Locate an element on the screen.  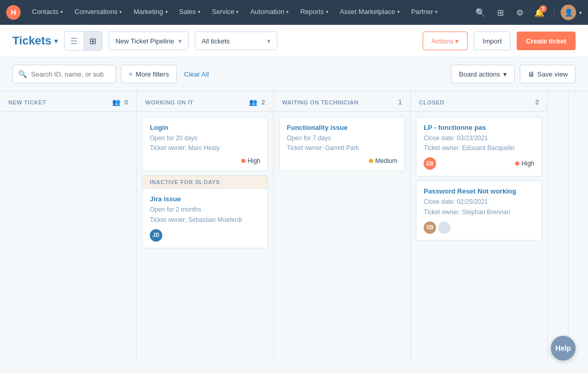
conversations-caret-icon: ▾ is located at coordinates (121, 12).